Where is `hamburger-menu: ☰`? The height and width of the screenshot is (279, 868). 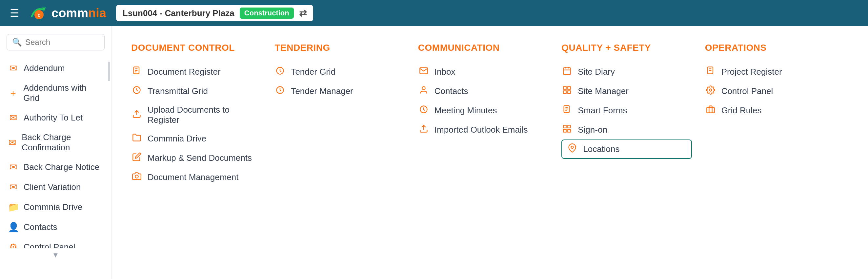 hamburger-menu: ☰ is located at coordinates (14, 13).